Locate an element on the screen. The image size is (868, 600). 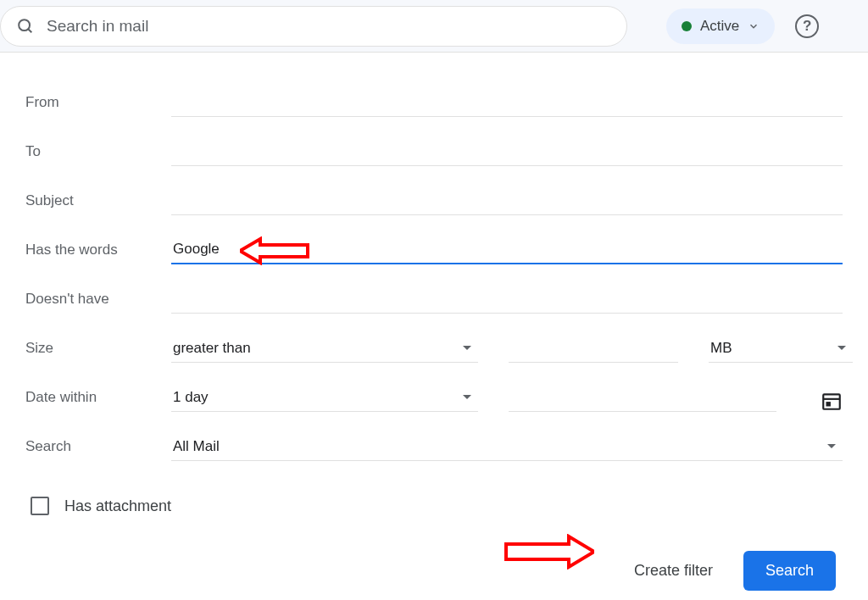
has-words-input is located at coordinates (507, 250).